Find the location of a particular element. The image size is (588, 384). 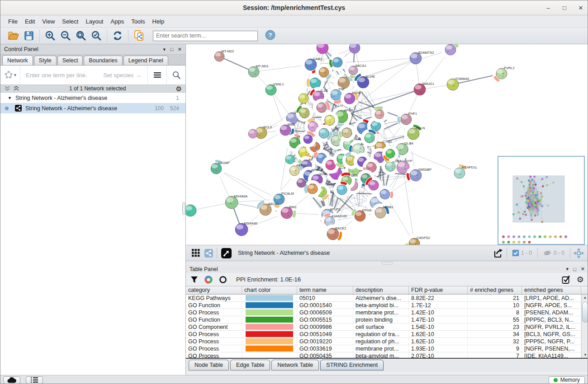

network-node: MT-ND2 is located at coordinates (224, 55).